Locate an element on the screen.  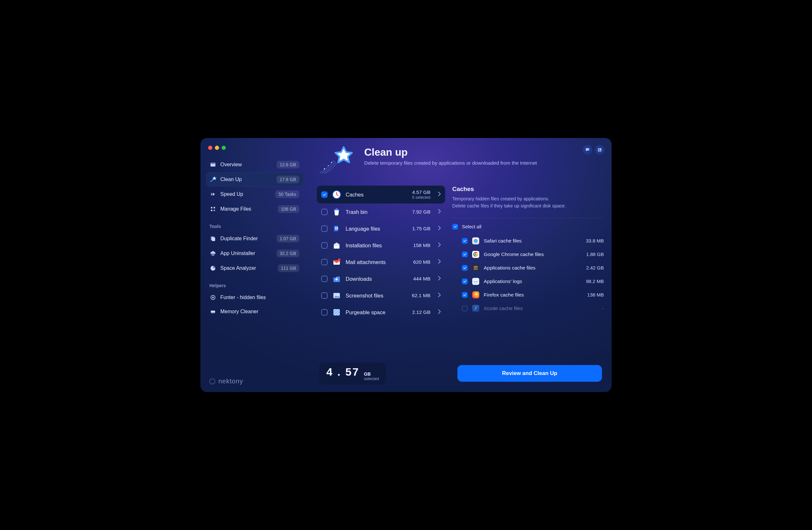
language-icon is located at coordinates (336, 229).